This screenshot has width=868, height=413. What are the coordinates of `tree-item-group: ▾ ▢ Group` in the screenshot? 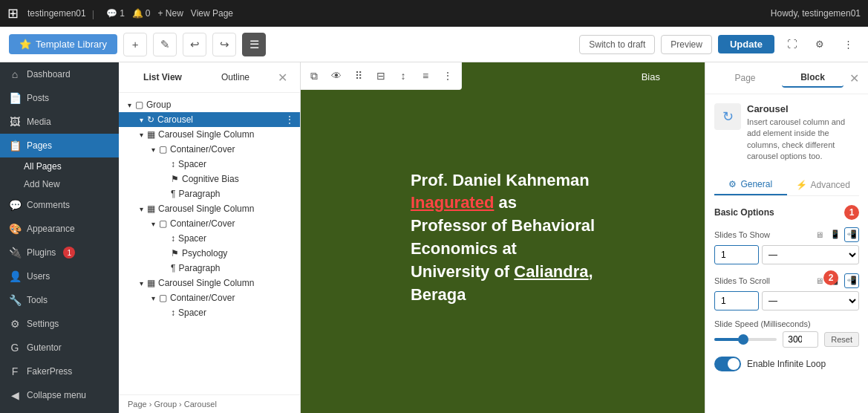 It's located at (209, 105).